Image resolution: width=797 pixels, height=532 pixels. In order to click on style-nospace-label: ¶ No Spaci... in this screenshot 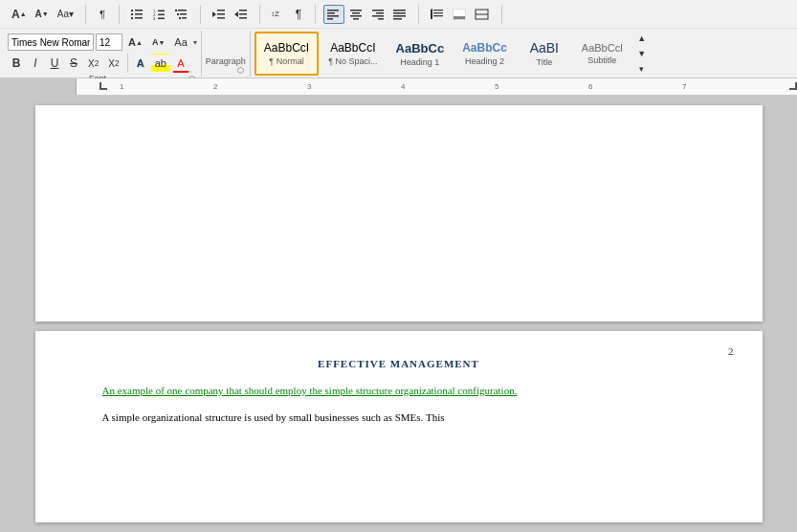, I will do `click(352, 61)`.